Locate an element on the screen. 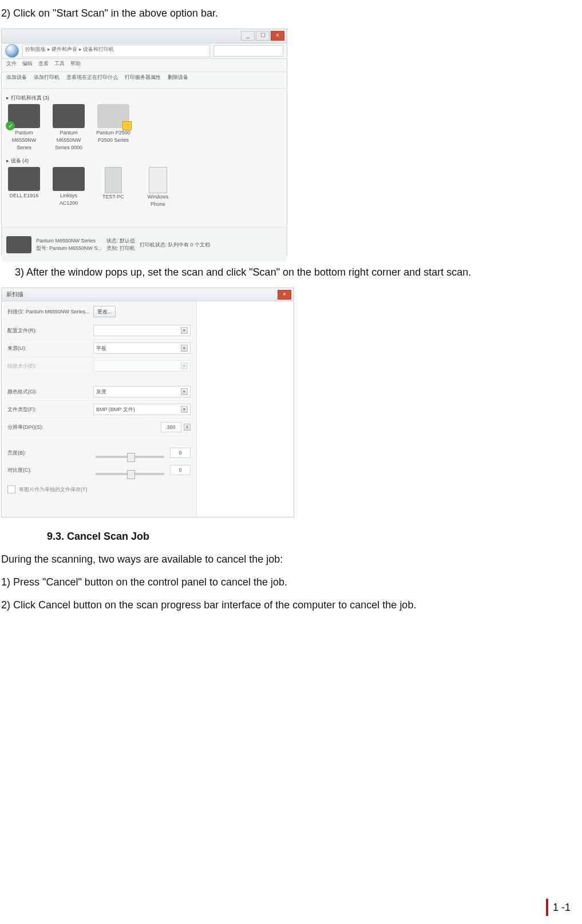 Image resolution: width=582 pixels, height=924 pixels. dialog-title: 新扫描 is located at coordinates (15, 295).